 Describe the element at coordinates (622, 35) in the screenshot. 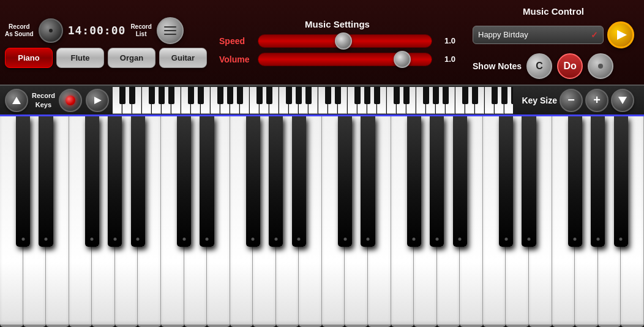

I see `play-triangle-icon` at that location.